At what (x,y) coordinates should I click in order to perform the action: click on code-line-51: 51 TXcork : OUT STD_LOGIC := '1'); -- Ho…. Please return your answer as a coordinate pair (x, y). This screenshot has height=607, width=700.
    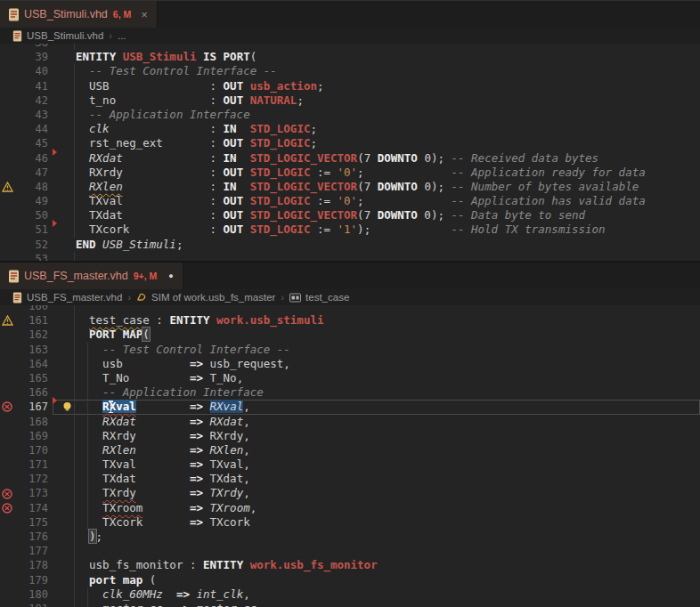
    Looking at the image, I should click on (350, 230).